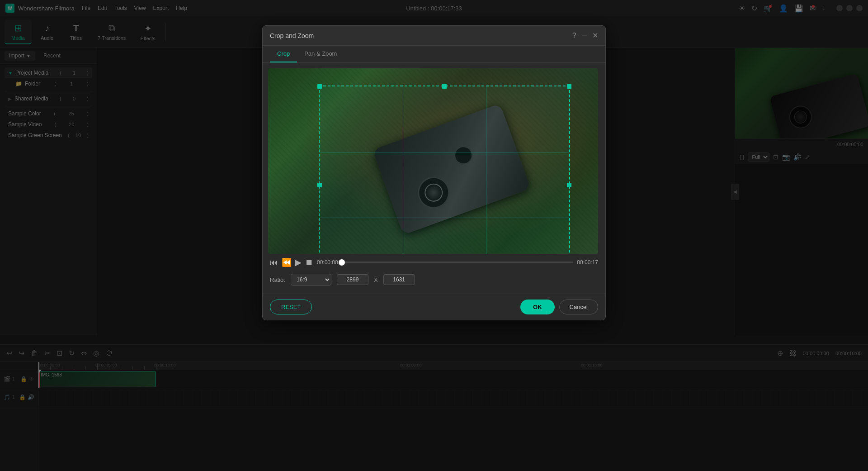  What do you see at coordinates (584, 36) in the screenshot?
I see `dialog-minimize-icon: ─` at bounding box center [584, 36].